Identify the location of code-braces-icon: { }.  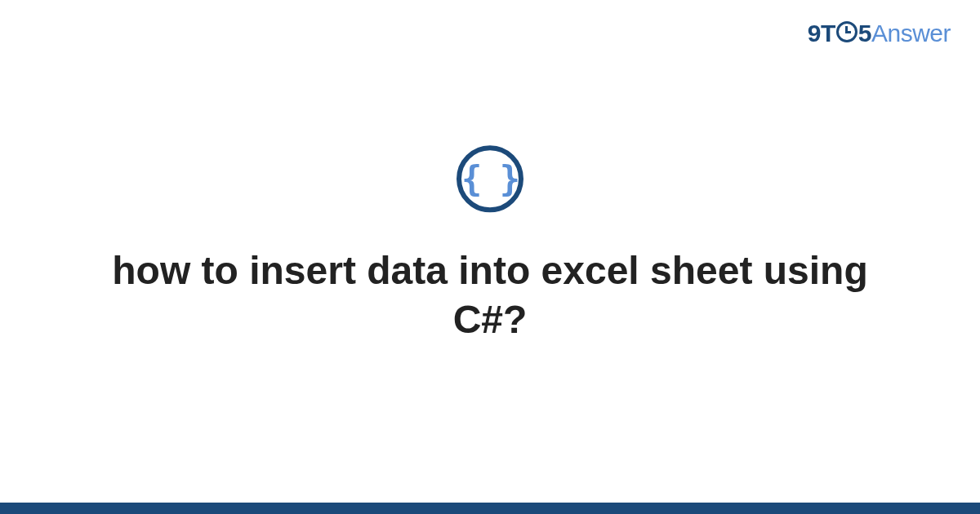
(490, 179).